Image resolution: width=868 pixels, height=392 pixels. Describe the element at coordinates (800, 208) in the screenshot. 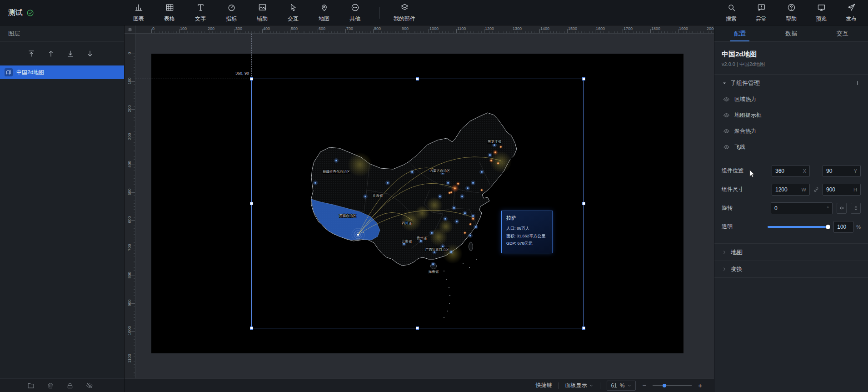

I see `rotate-input` at that location.